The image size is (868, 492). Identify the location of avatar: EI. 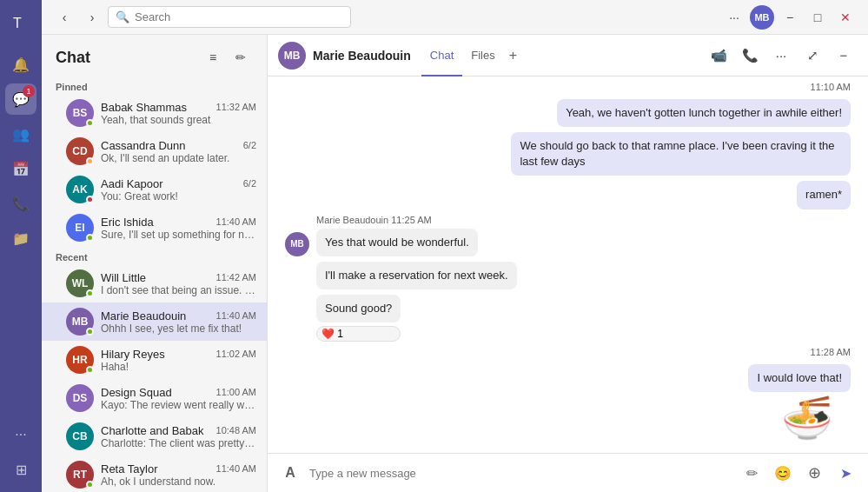
(80, 228).